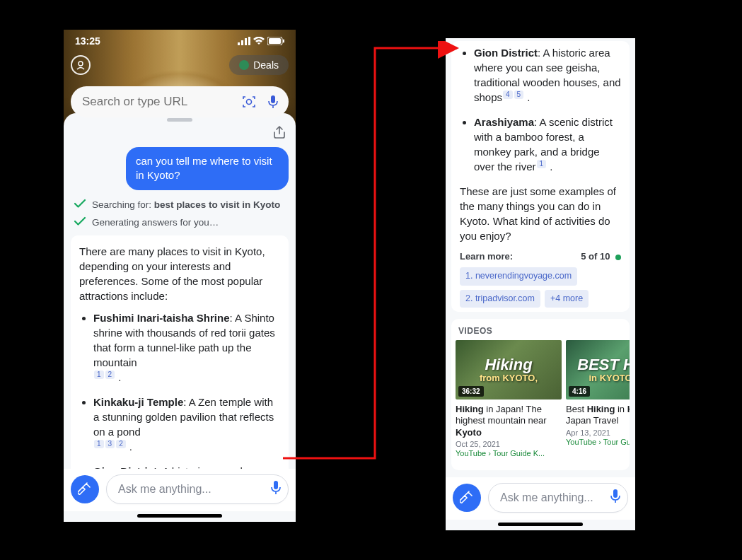 This screenshot has height=560, width=742. What do you see at coordinates (187, 424) in the screenshot?
I see `answer-item: Kinkaku-ji Temple: A Zen temple with a s…` at bounding box center [187, 424].